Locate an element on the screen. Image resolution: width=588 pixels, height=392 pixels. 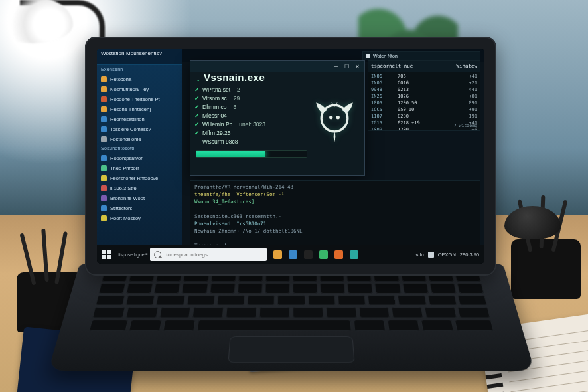
sidebar-item: Retocona is located at coordinates (139, 80).